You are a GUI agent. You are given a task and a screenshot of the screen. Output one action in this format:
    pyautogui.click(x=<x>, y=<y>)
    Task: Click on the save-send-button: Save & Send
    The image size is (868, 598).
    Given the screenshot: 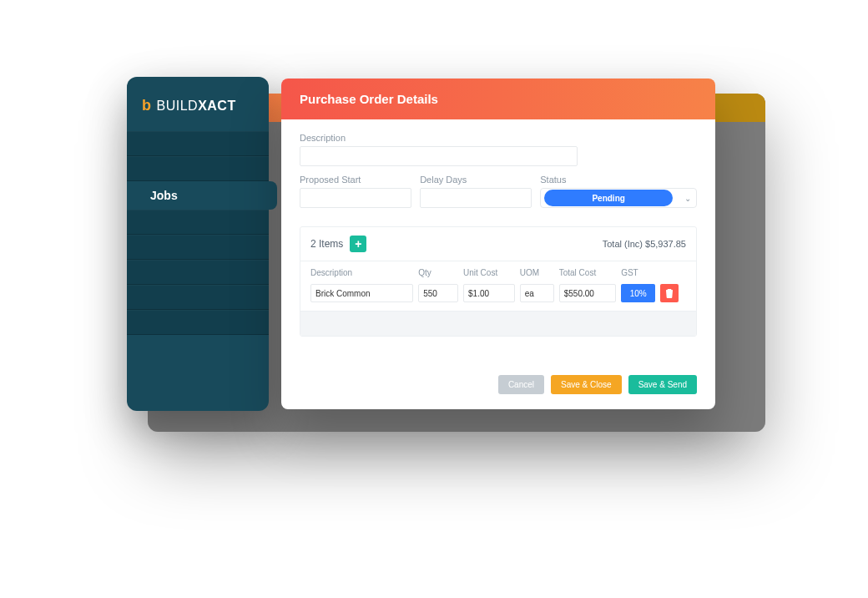 What is the action you would take?
    pyautogui.click(x=663, y=384)
    